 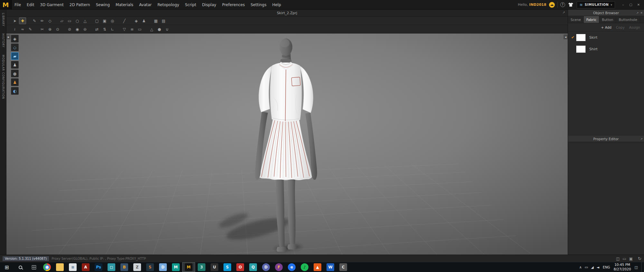 What do you see at coordinates (631, 259) in the screenshot?
I see `layout-2d-icon: ▣` at bounding box center [631, 259].